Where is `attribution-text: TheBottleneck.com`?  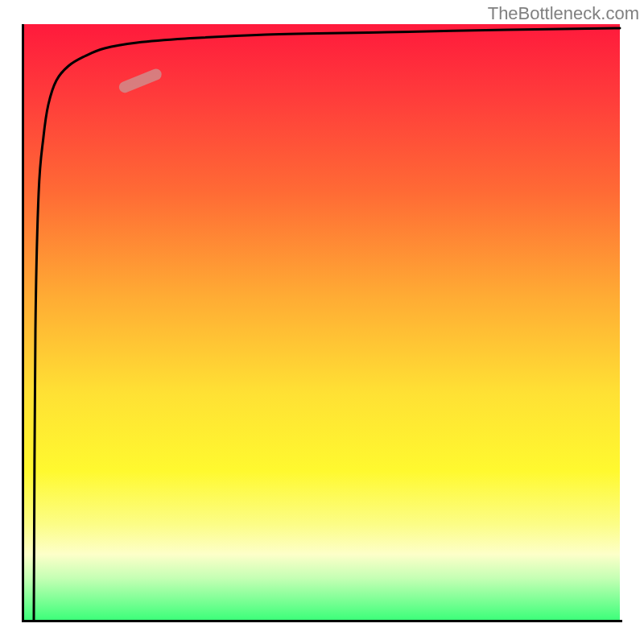 attribution-text: TheBottleneck.com is located at coordinates (564, 14).